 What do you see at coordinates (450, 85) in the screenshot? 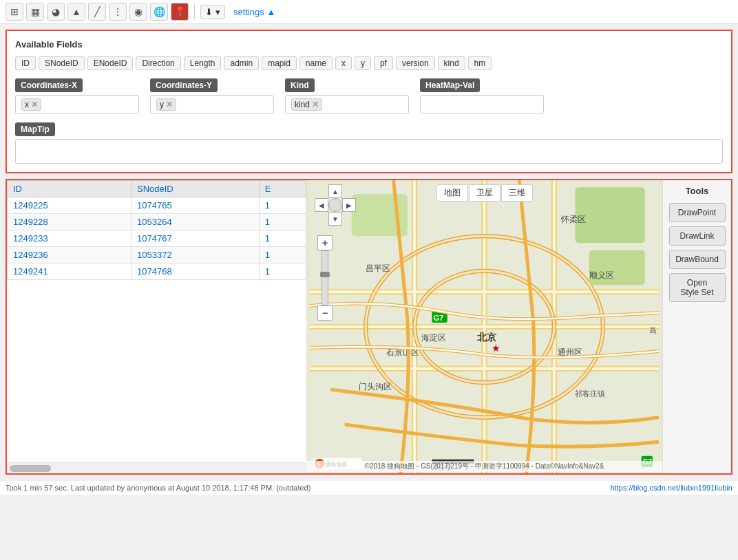
I see `field-group-label: HeatMap-Val` at bounding box center [450, 85].